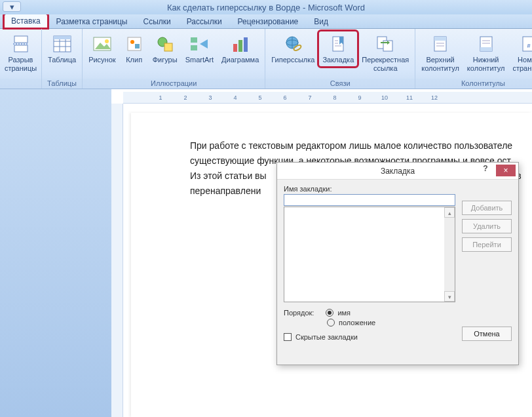 This screenshot has width=532, height=417. Describe the element at coordinates (385, 52) in the screenshot. I see `crossref-button: Перекрестнаяссылка` at that location.